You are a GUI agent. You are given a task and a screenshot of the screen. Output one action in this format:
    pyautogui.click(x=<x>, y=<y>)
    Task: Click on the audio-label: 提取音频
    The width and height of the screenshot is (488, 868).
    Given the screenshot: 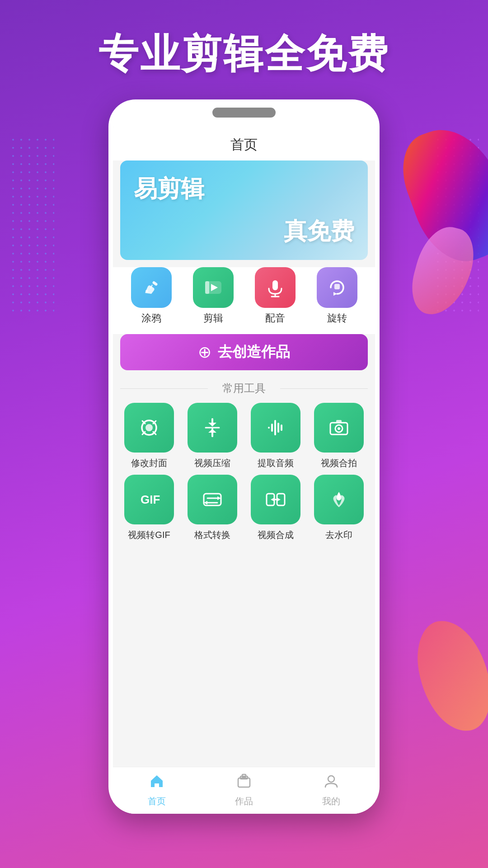 What is the action you would take?
    pyautogui.click(x=276, y=463)
    